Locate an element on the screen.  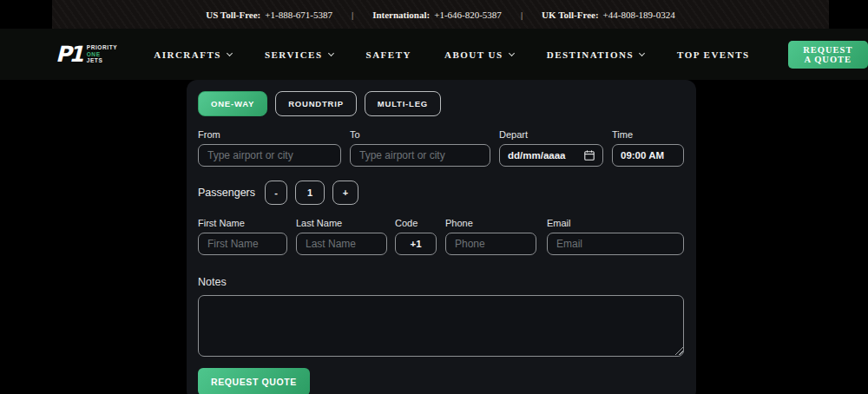
uk-tollfree-label: UK Toll-Free: is located at coordinates (569, 15).